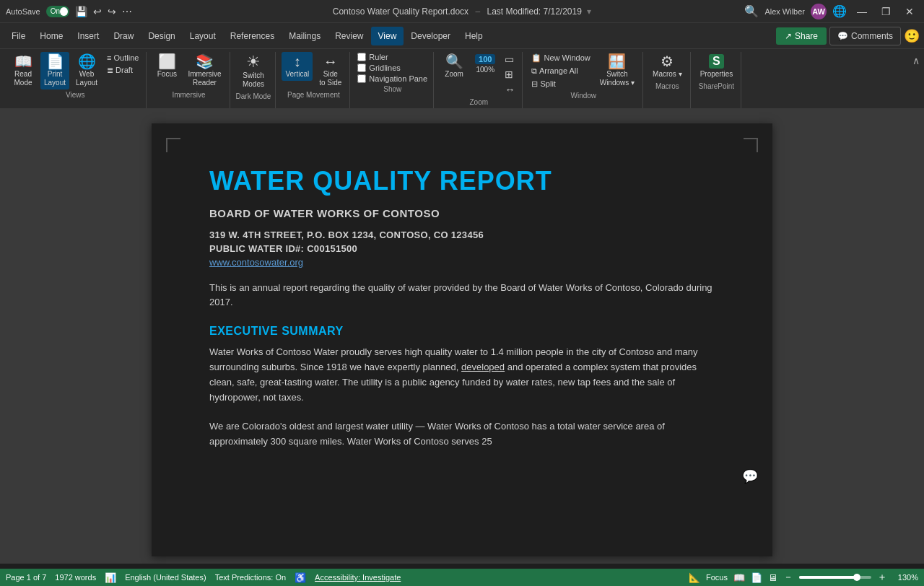 This screenshot has height=586, width=924. I want to click on vertical-label: Vertical, so click(297, 74).